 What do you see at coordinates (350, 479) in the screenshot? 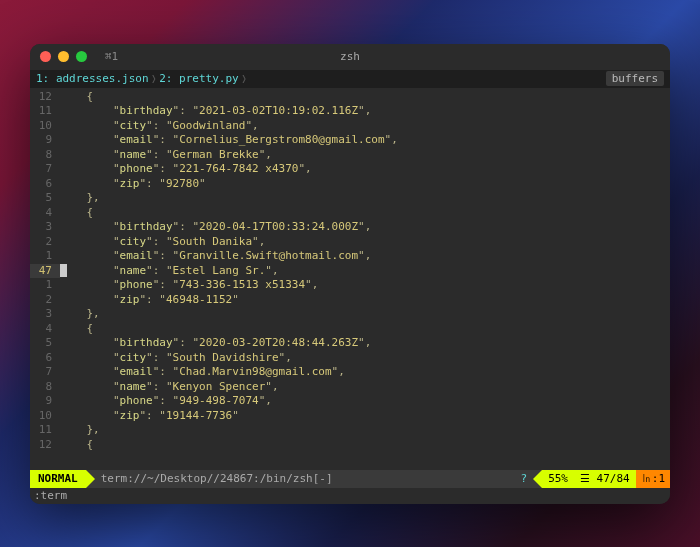
I see `status-line: NORMAL term://~/Desktop//24867:/bin/zsh[…` at bounding box center [350, 479].